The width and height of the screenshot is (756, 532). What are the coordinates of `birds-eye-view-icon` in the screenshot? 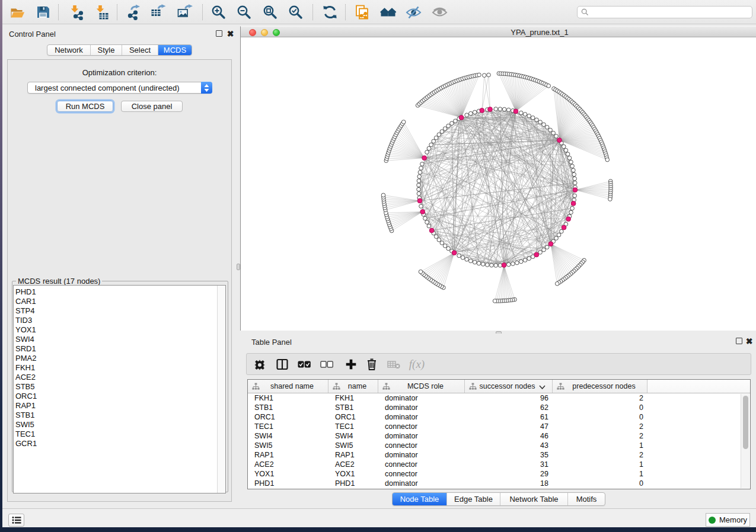 It's located at (388, 12).